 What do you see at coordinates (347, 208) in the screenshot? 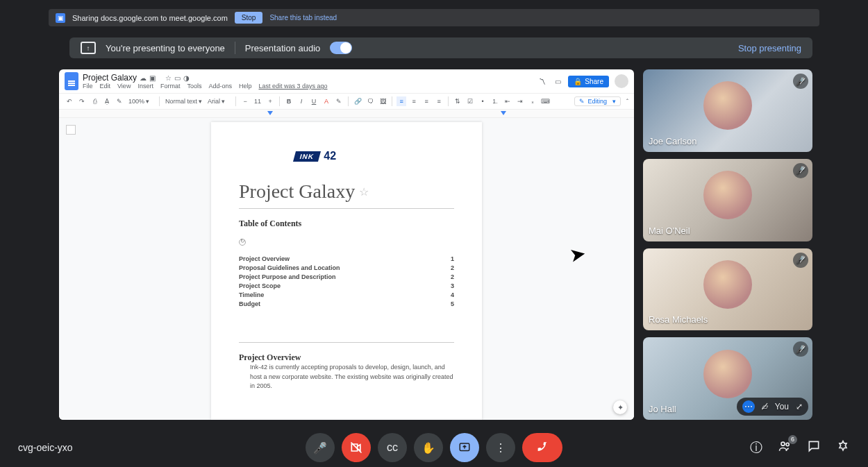
I see `title-rule` at bounding box center [347, 208].